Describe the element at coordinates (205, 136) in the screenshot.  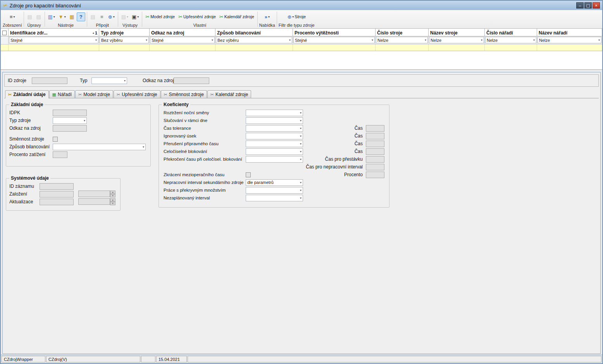
I see `field-label: Ignorovaný úsek` at that location.